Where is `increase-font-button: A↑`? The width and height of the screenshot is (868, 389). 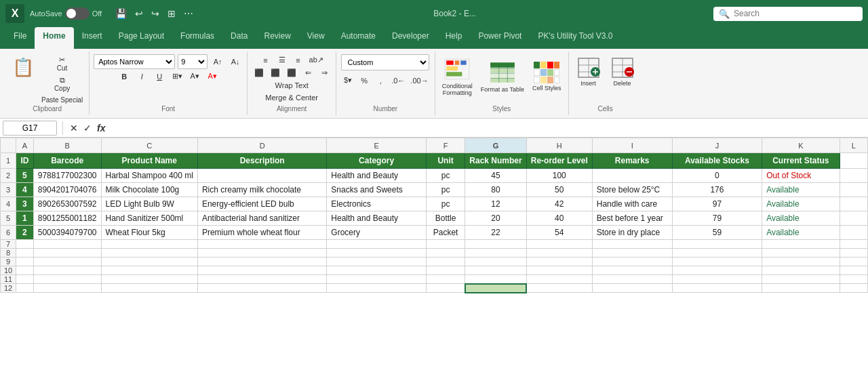 increase-font-button: A↑ is located at coordinates (218, 62).